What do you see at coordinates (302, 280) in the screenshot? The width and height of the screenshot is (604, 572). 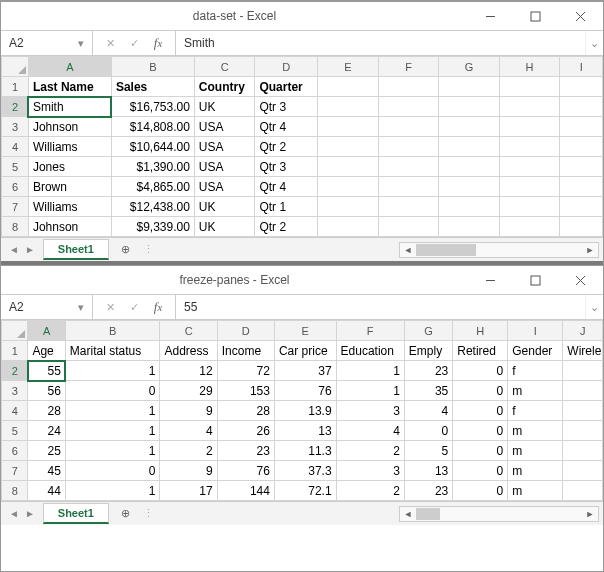 I see `titlebar: freeze-panes - Excel` at bounding box center [302, 280].